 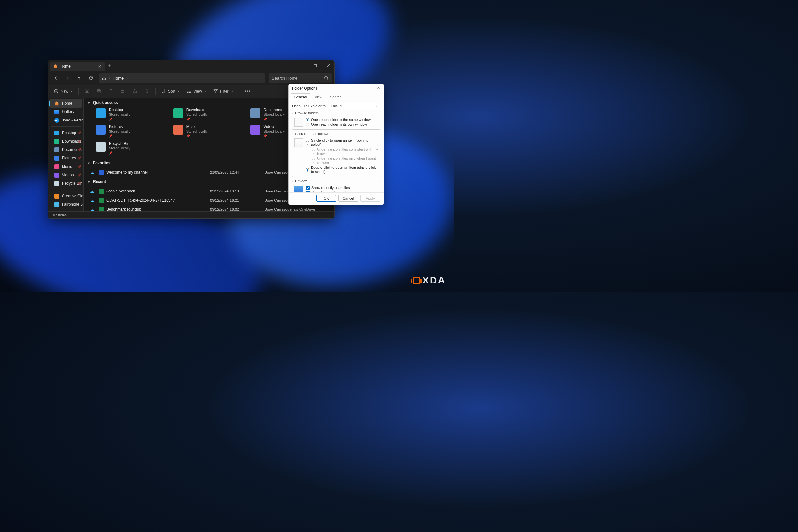 What do you see at coordinates (123, 92) in the screenshot?
I see `rename-button` at bounding box center [123, 92].